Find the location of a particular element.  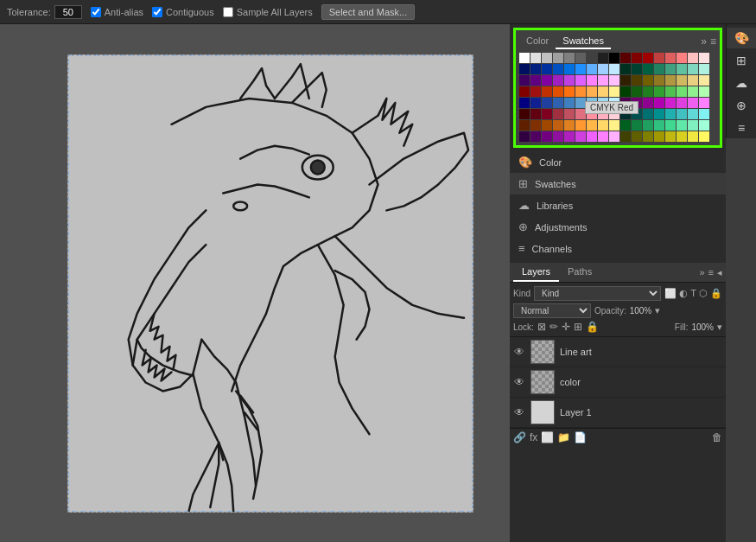

rail-item-color: 🎨 is located at coordinates (741, 38).